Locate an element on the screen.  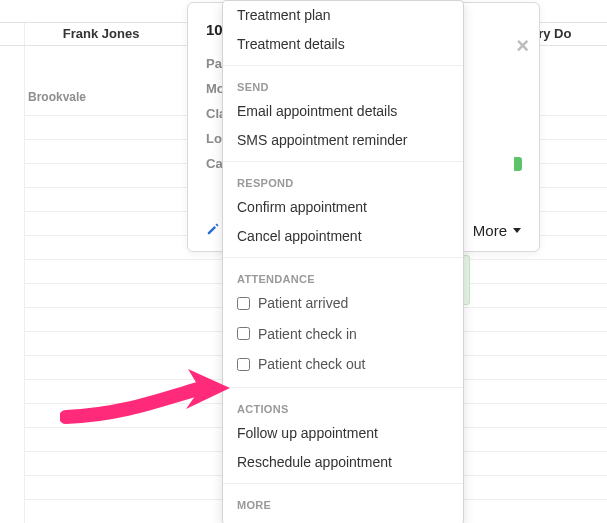
close-icon: × is located at coordinates (522, 46).